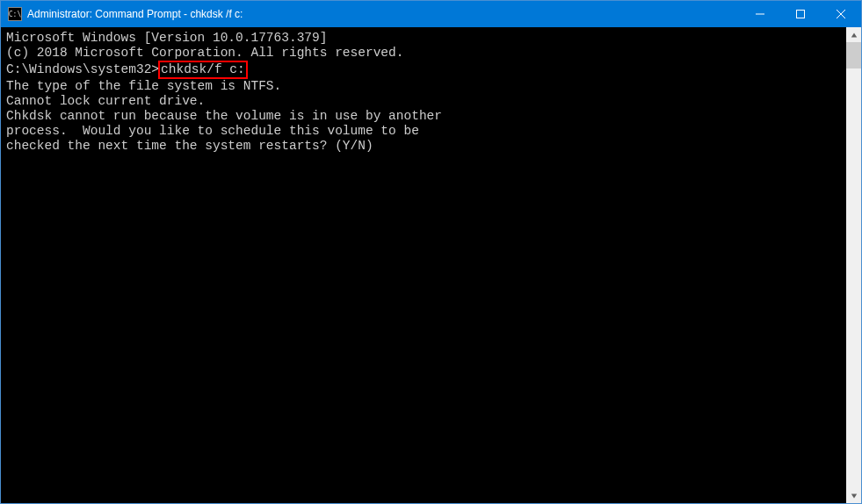 The width and height of the screenshot is (862, 504). Describe the element at coordinates (760, 14) in the screenshot. I see `minimize-button` at that location.